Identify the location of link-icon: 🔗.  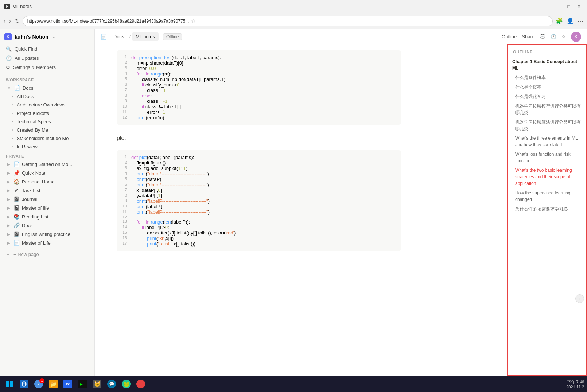
(16, 225).